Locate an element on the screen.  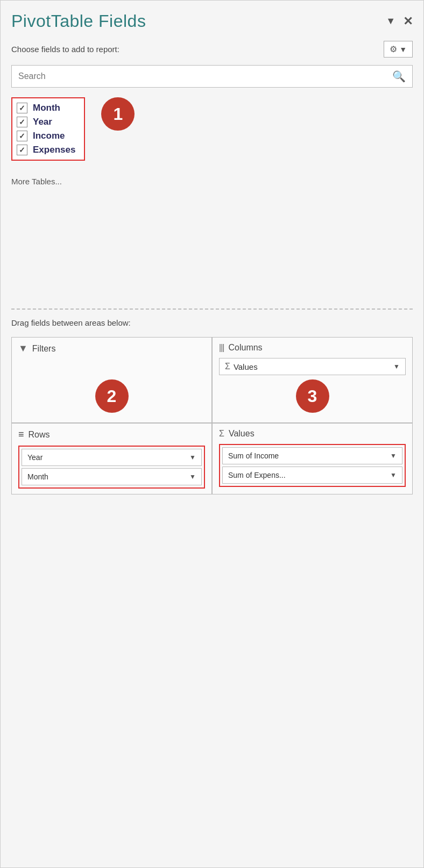
values-expenses-arrow: ▼ is located at coordinates (393, 475).